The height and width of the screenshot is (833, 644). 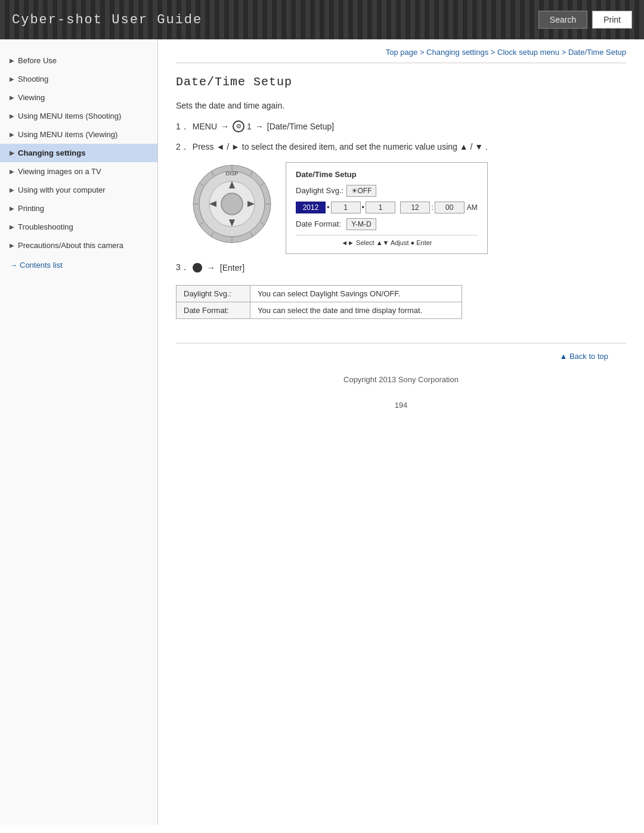 What do you see at coordinates (472, 208) in the screenshot?
I see `ampm-value: AM` at bounding box center [472, 208].